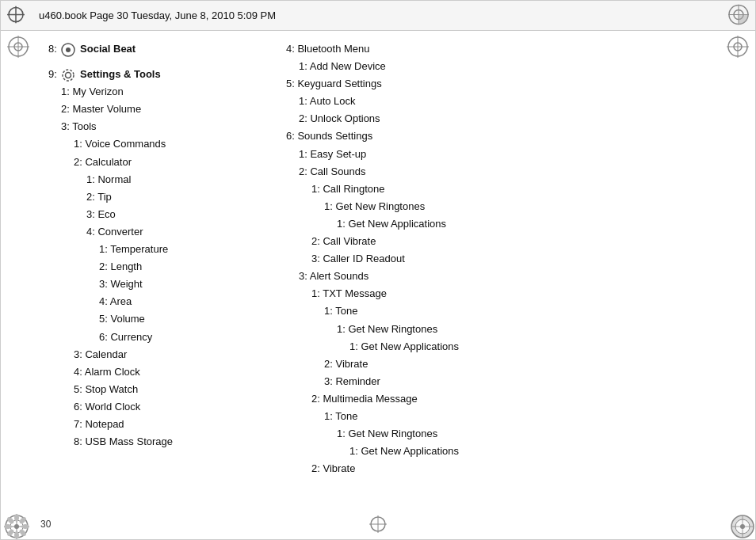 The width and height of the screenshot is (756, 540). Describe the element at coordinates (738, 47) in the screenshot. I see `corner-tr` at that location.